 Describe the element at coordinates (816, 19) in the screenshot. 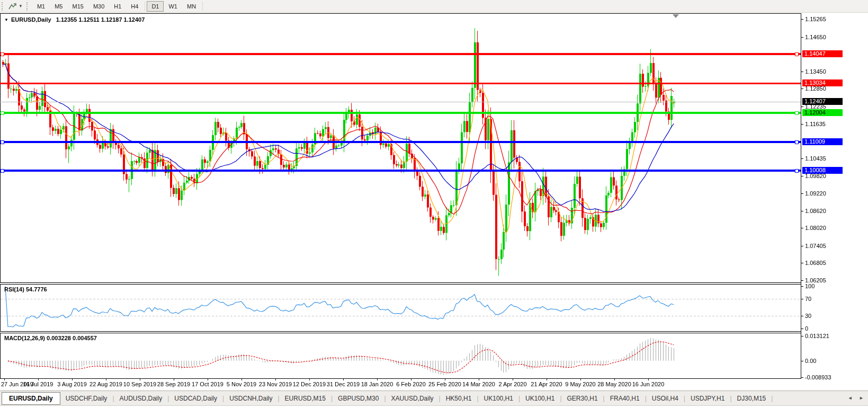

I see `price-tick-label: 1.15265` at that location.